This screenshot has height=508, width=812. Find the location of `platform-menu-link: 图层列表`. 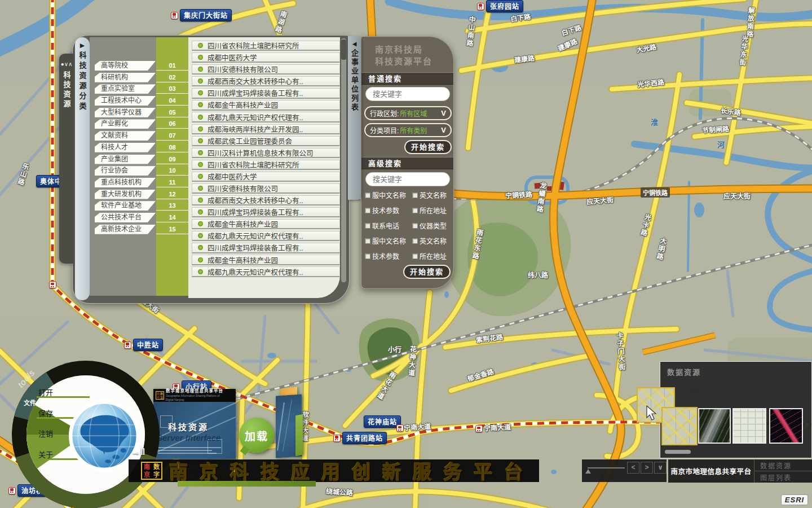

platform-menu-link: 图层列表 is located at coordinates (783, 477).